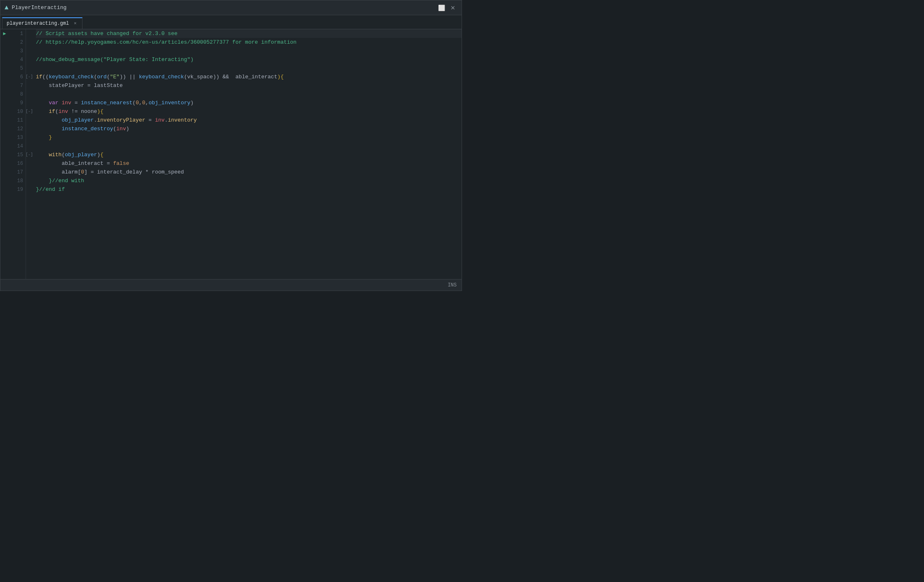  I want to click on code-line: // Script assets have changed for v2.3.0…, so click(249, 34).